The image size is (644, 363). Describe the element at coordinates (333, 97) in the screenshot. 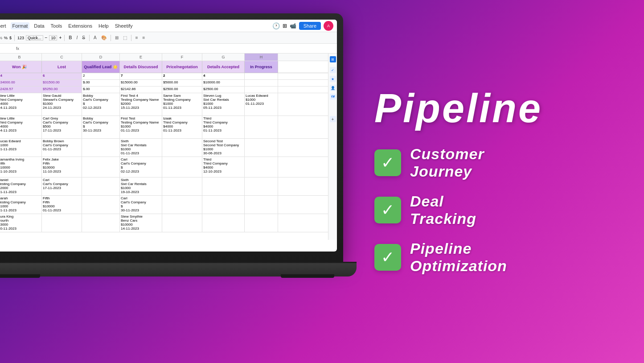

I see `side-icon-map: 🗺` at that location.